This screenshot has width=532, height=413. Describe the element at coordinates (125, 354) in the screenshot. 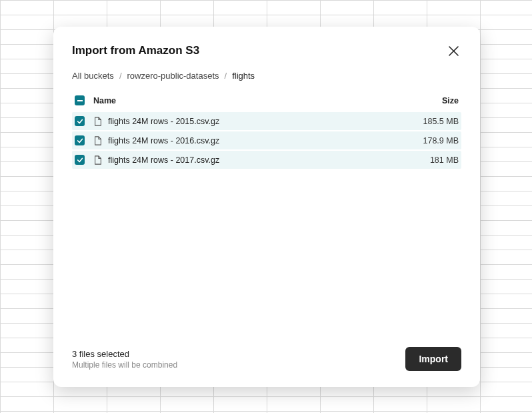

I see `selected-count: 3 files selected` at that location.